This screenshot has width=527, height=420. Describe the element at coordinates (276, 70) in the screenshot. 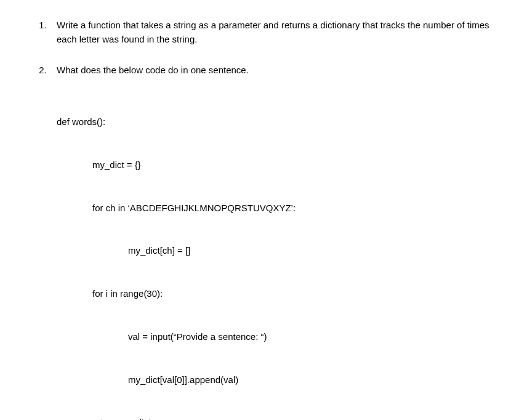

I see `question-prompt: What does the below code do in one sente…` at that location.